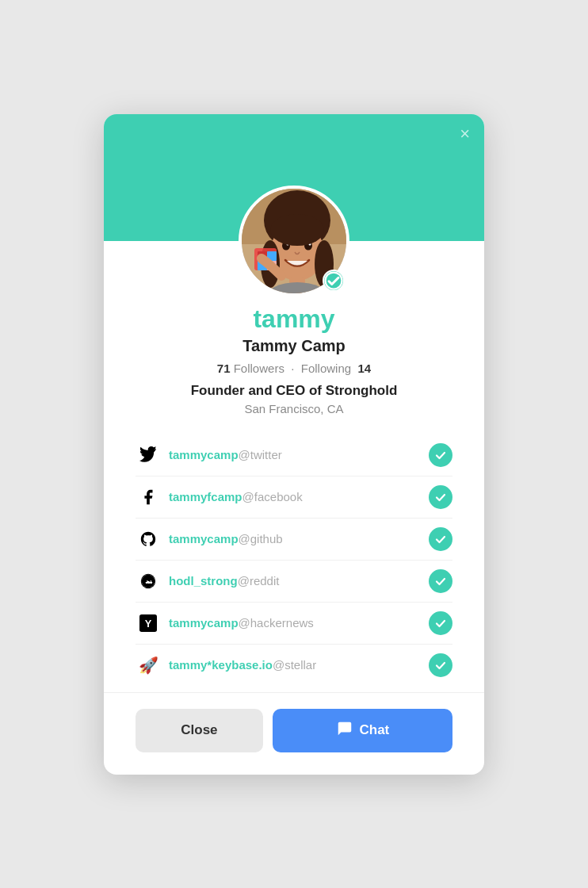  I want to click on followers-label: Followers, so click(259, 368).